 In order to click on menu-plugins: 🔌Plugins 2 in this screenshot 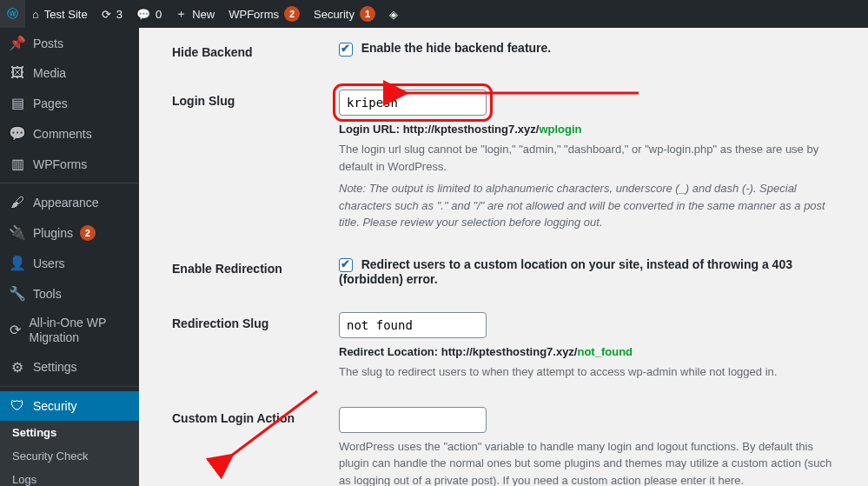, I will do `click(70, 233)`.